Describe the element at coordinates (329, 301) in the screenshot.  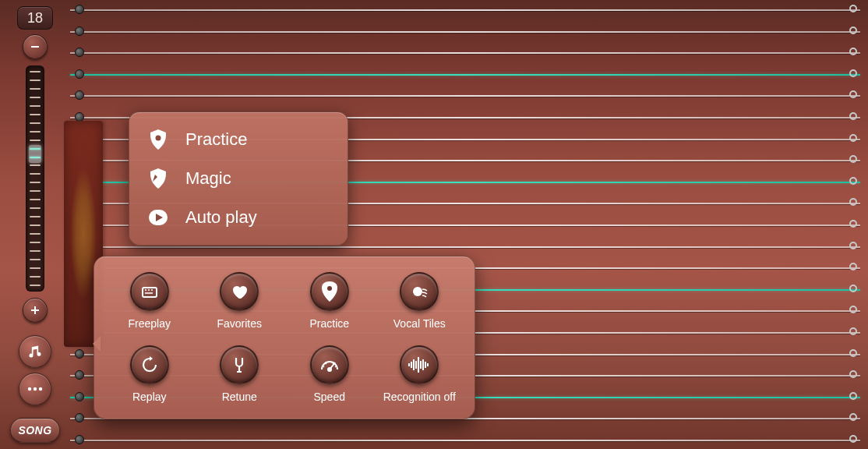
I see `toolbar-practice: Practice` at that location.